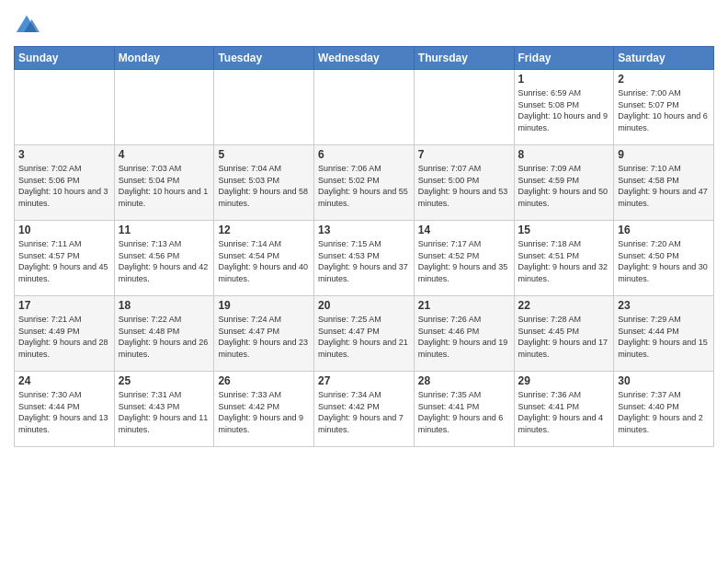 Image resolution: width=728 pixels, height=563 pixels. What do you see at coordinates (664, 381) in the screenshot?
I see `day-number: 30` at bounding box center [664, 381].